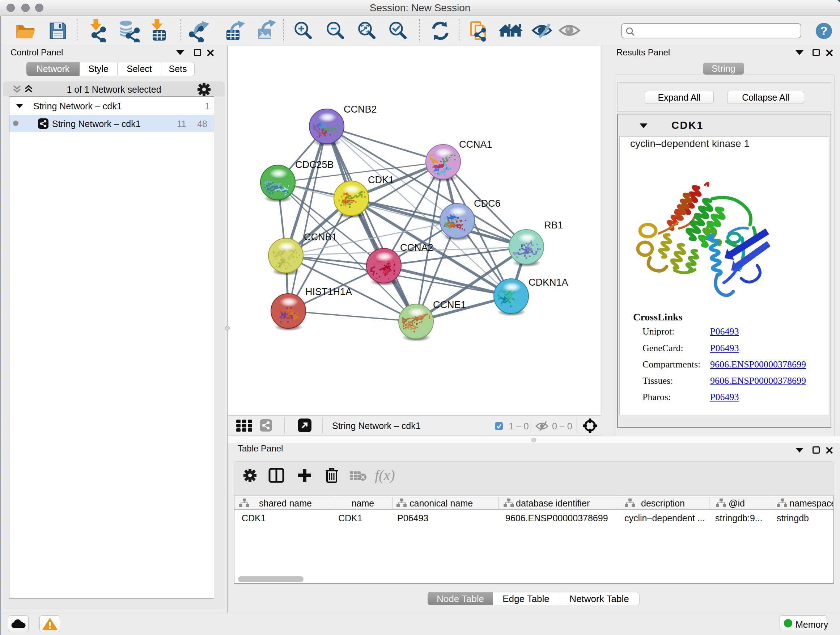 The height and width of the screenshot is (635, 840). I want to click on svg-text: CDC6, so click(487, 204).